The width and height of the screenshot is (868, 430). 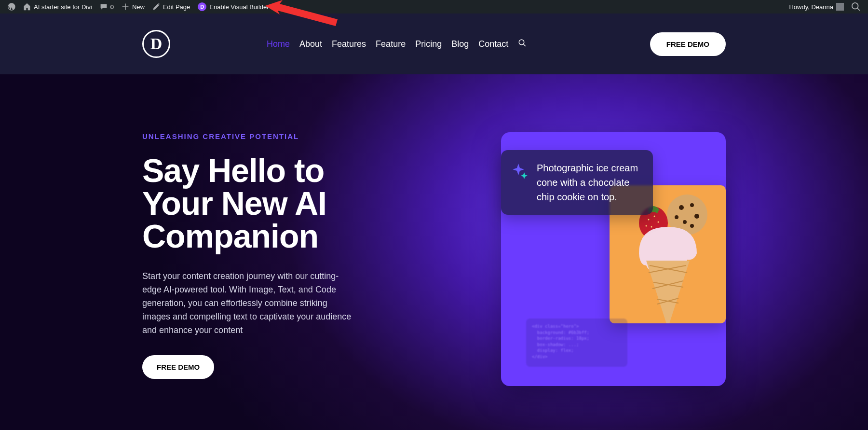 What do you see at coordinates (460, 44) in the screenshot?
I see `nav-blog: Blog` at bounding box center [460, 44].